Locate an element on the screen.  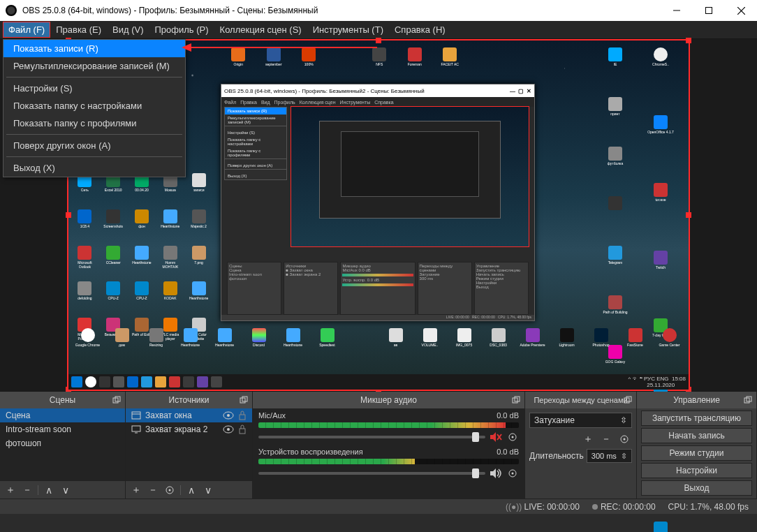
dropdown-settings: Настройки (S) is located at coordinates (94, 88).